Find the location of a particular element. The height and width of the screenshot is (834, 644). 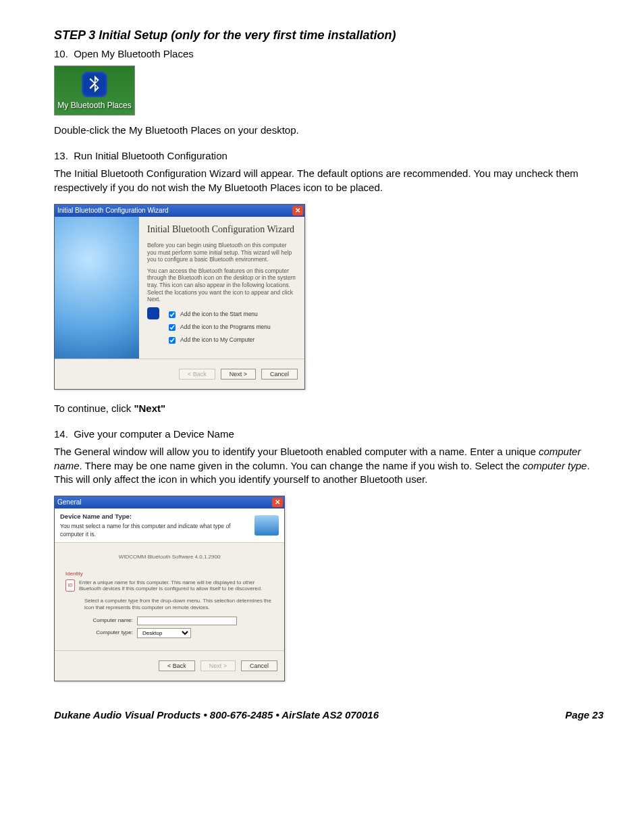

wizard1-title-text: Initial Bluetooth Configuration Wizard is located at coordinates (113, 211).